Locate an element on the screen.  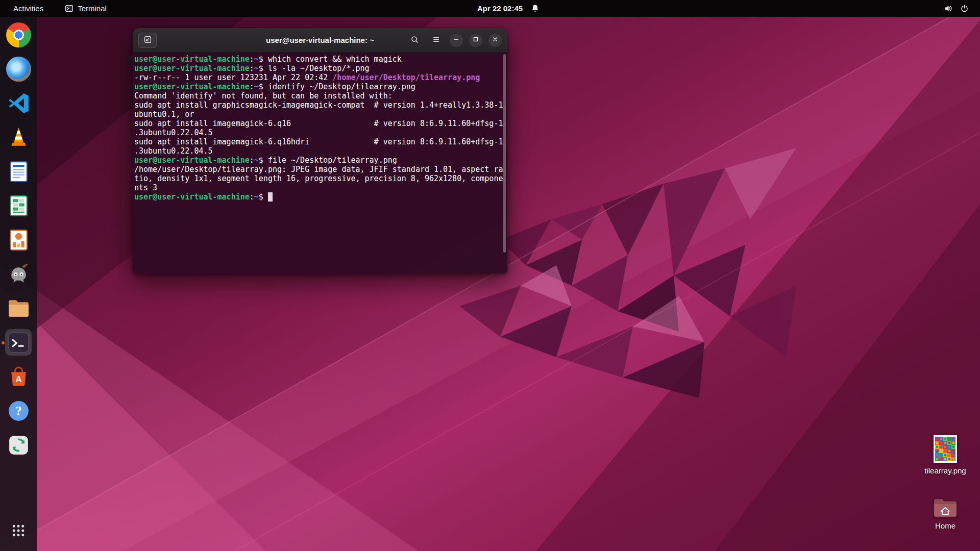
volume-icon is located at coordinates (948, 8).